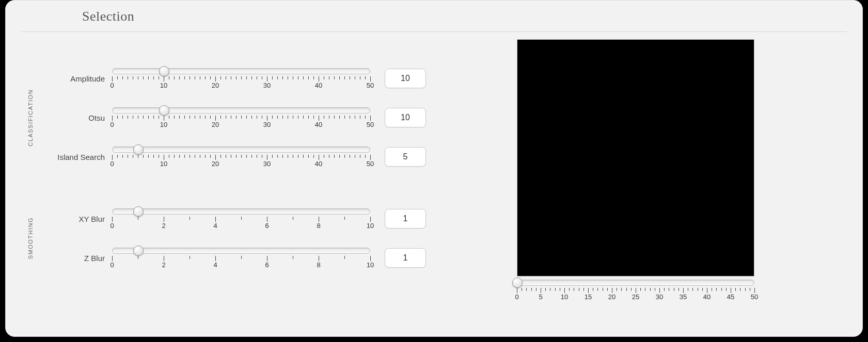 The image size is (868, 342). Describe the element at coordinates (434, 32) in the screenshot. I see `divider` at that location.